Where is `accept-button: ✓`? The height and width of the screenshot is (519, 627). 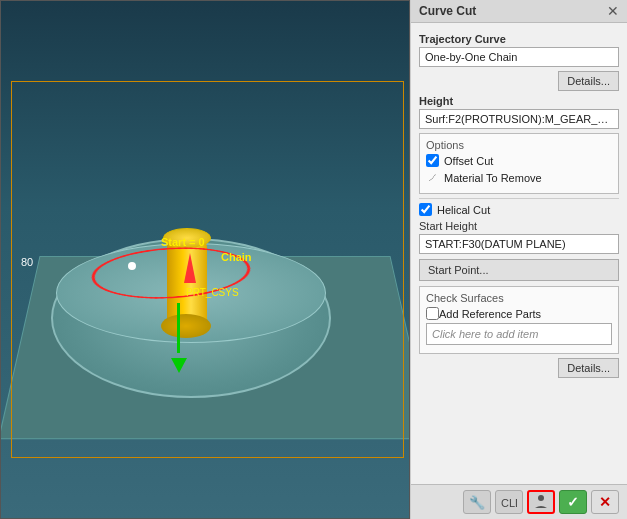
accept-button: ✓ is located at coordinates (573, 502).